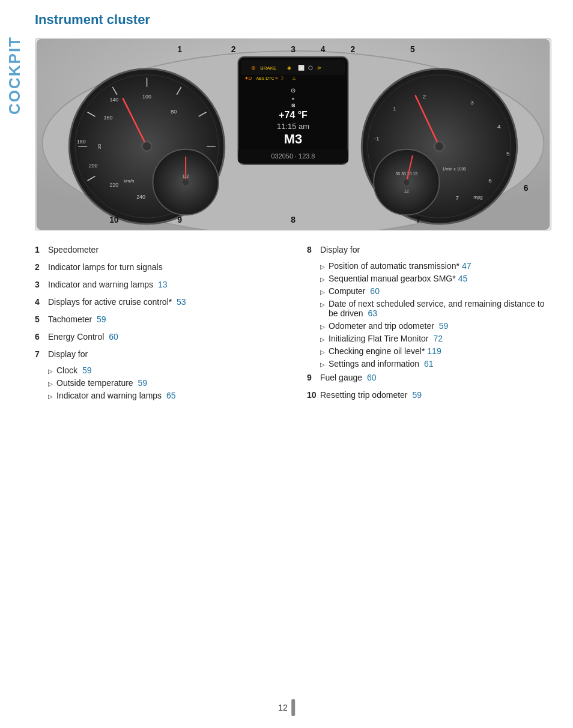 The height and width of the screenshot is (728, 573). What do you see at coordinates (293, 49) in the screenshot?
I see `svg-text: 3` at bounding box center [293, 49].